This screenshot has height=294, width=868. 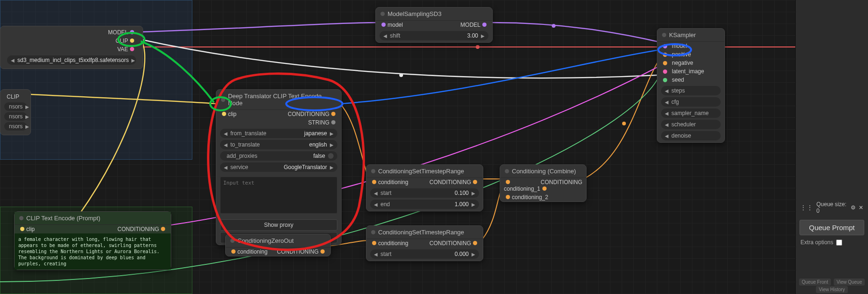 I want to click on node-clip-fragment: CLIP nsors▶ nsors▶ nsors▶, so click(x=15, y=112).